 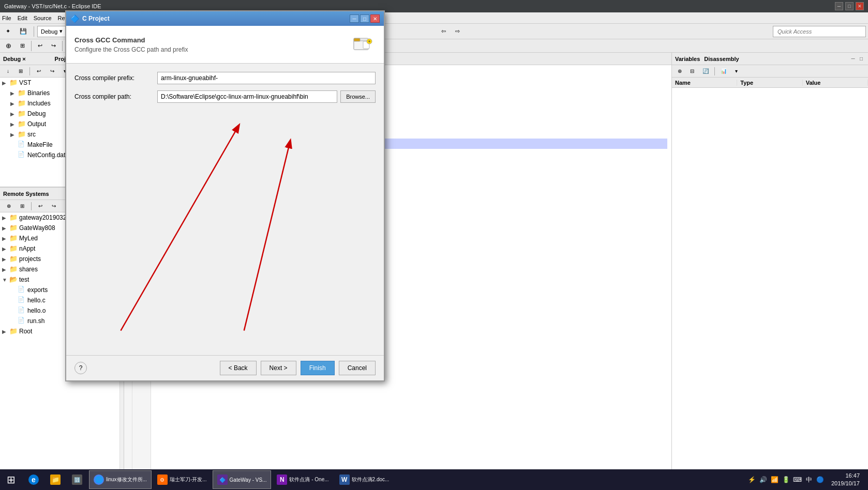 I want to click on menu-edit: Edit, so click(x=23, y=18).